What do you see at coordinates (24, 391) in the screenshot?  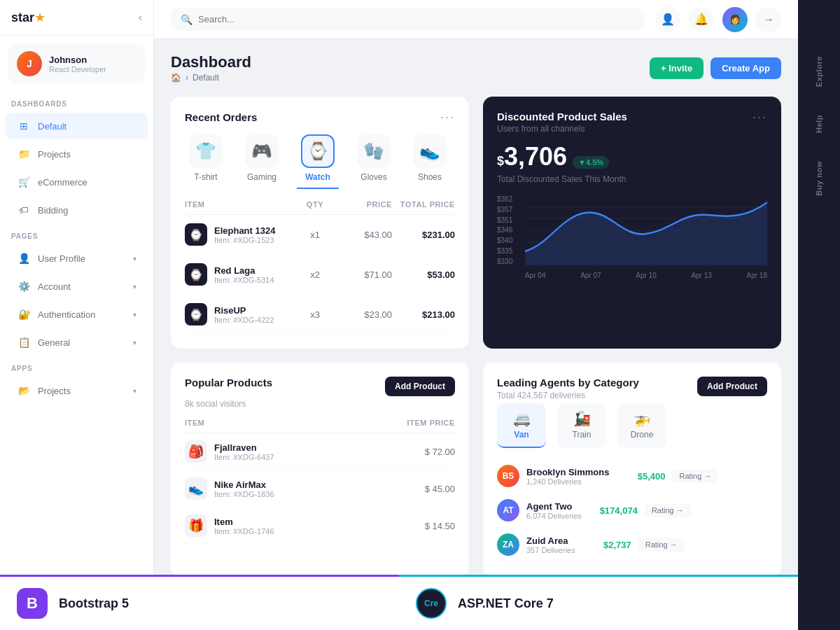 I see `folder2-icon: 📂` at bounding box center [24, 391].